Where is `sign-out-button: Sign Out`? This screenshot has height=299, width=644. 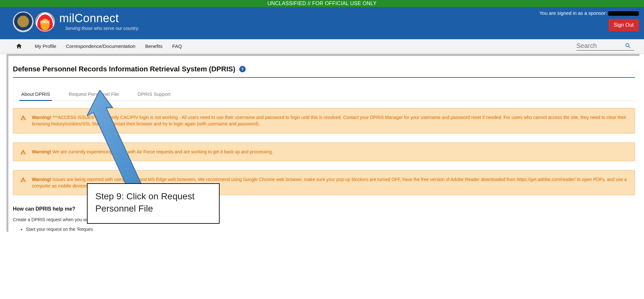 sign-out-button: Sign Out is located at coordinates (624, 25).